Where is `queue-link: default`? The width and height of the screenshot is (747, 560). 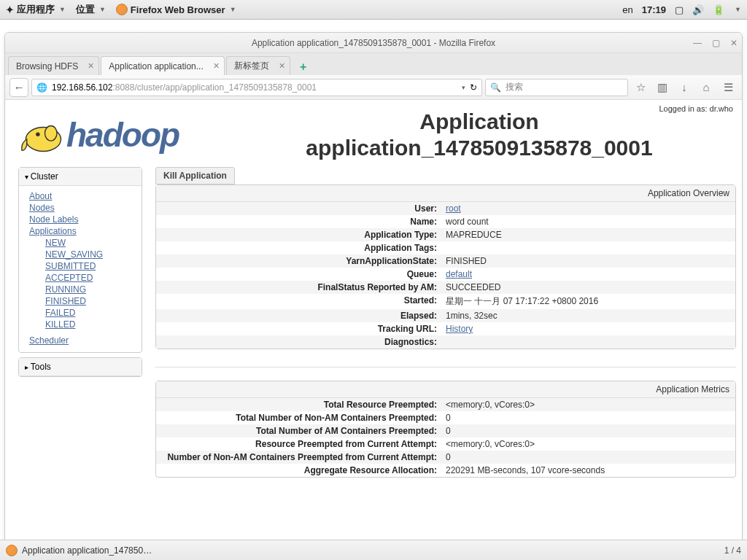 queue-link: default is located at coordinates (459, 274).